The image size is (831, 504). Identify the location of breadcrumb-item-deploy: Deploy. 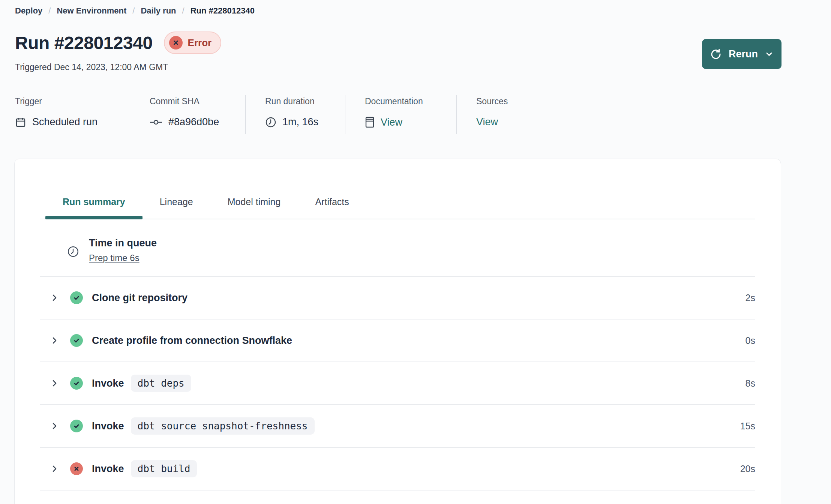
(28, 11).